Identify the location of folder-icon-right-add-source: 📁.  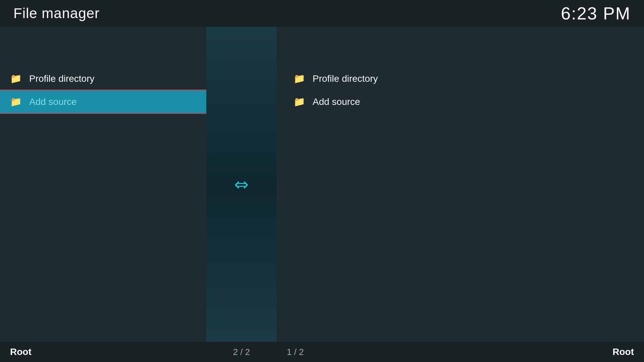
(299, 102).